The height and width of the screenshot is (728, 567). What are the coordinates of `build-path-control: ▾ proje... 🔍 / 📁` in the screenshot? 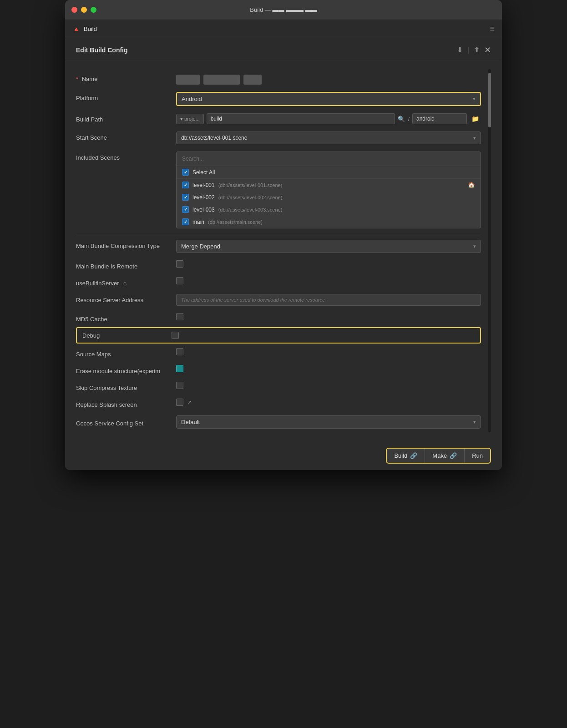 It's located at (329, 119).